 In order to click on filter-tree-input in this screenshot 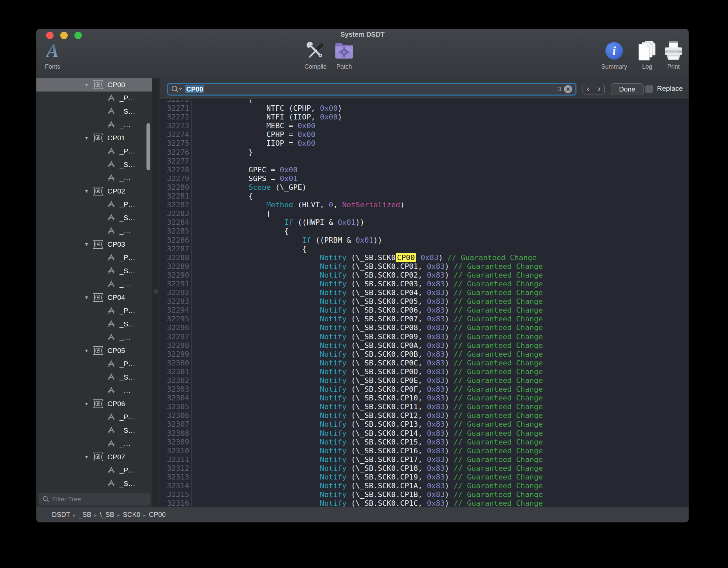, I will do `click(94, 499)`.